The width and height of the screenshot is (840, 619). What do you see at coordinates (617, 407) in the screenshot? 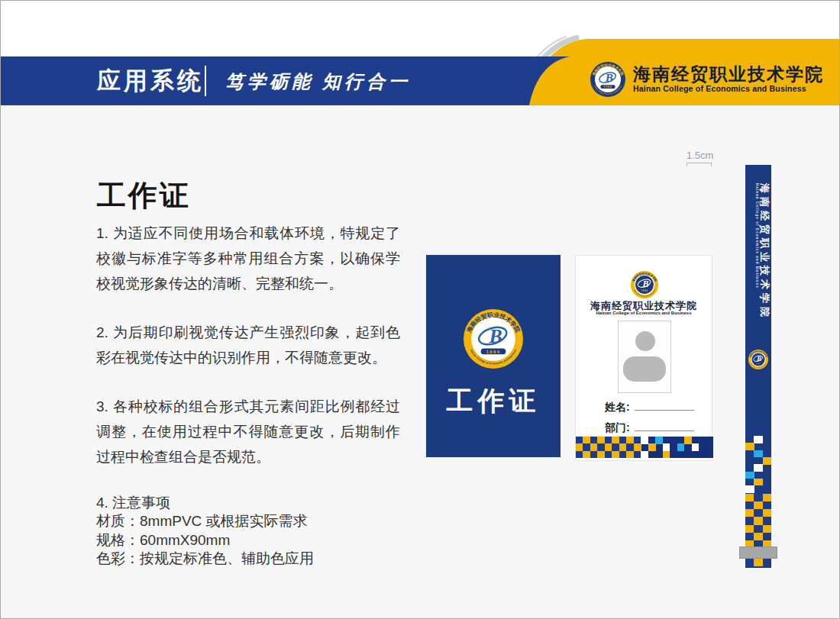
I see `name-label: 姓名:` at bounding box center [617, 407].